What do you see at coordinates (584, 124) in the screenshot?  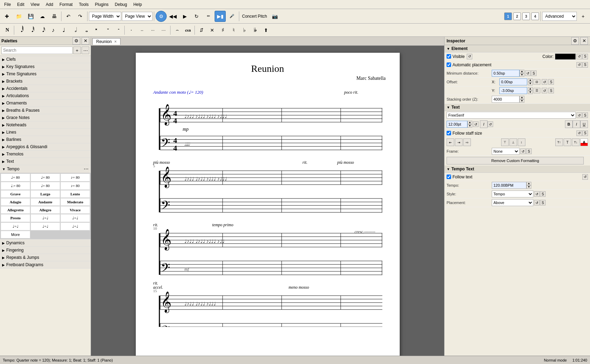 I see `underline-button: U` at bounding box center [584, 124].